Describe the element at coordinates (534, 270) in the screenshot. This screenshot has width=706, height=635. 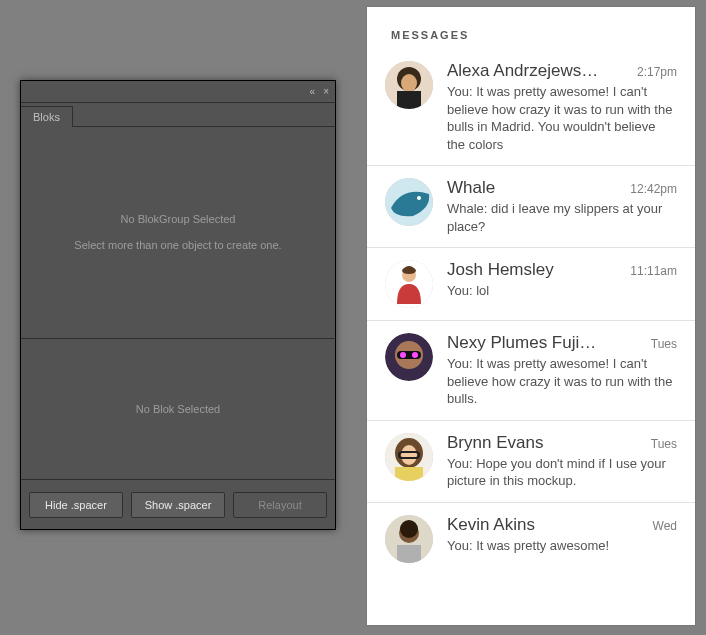
I see `contact-name: Josh Hemsley` at that location.